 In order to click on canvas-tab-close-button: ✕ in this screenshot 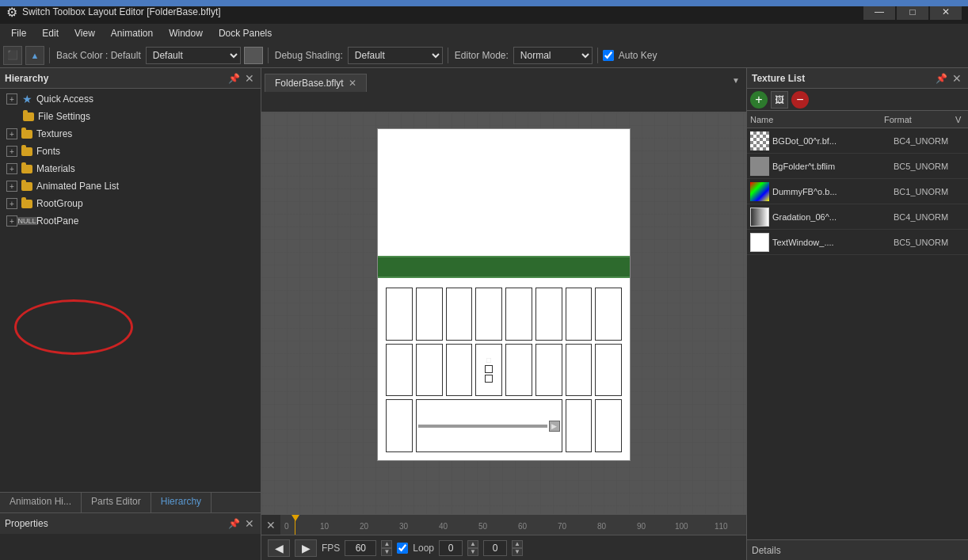, I will do `click(353, 83)`.